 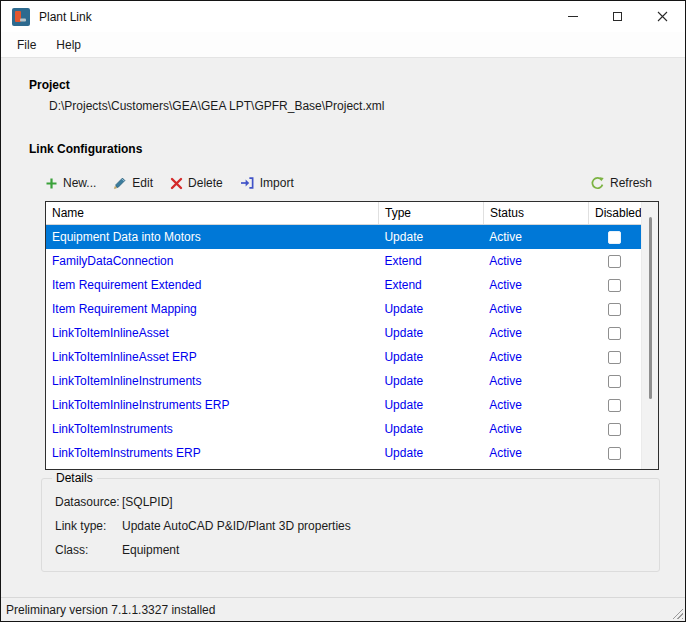 I want to click on refresh-button: Refresh, so click(x=621, y=184).